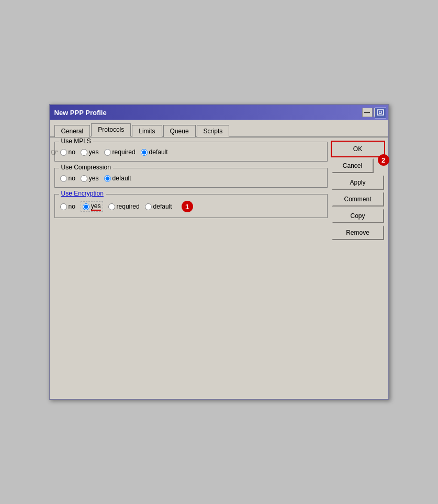 Image resolution: width=438 pixels, height=504 pixels. Describe the element at coordinates (86, 167) in the screenshot. I see `compression-legend: Use Compression` at that location.